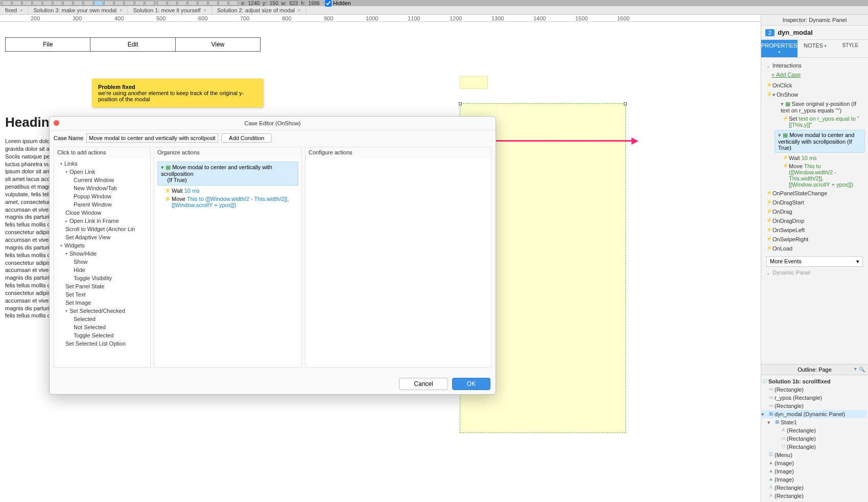 The image size is (868, 502). I want to click on menu-edit: Edit, so click(133, 44).